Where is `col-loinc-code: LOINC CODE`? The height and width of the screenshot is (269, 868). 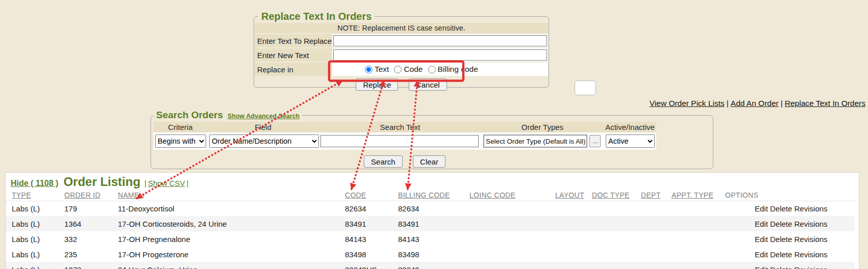 col-loinc-code: LOINC CODE is located at coordinates (492, 195).